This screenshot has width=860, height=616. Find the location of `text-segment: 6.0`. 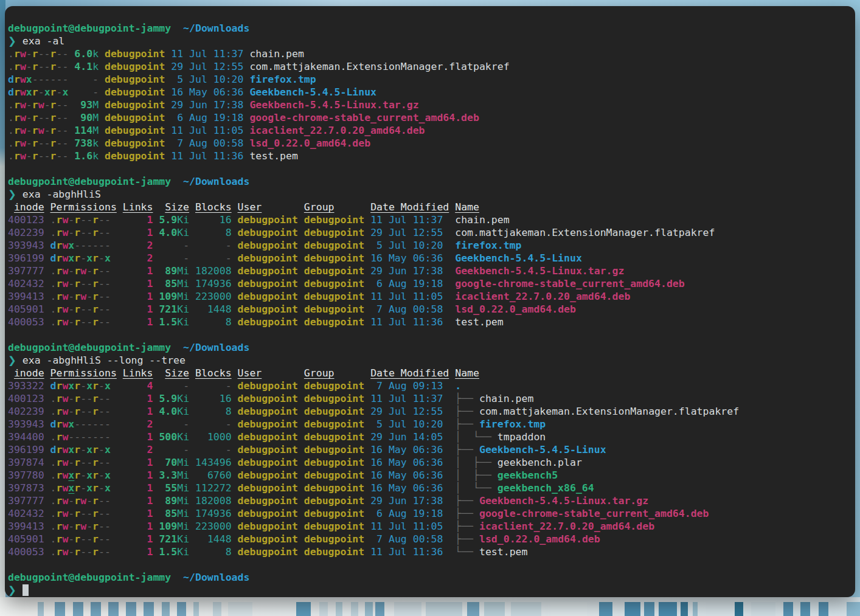

text-segment: 6.0 is located at coordinates (83, 54).